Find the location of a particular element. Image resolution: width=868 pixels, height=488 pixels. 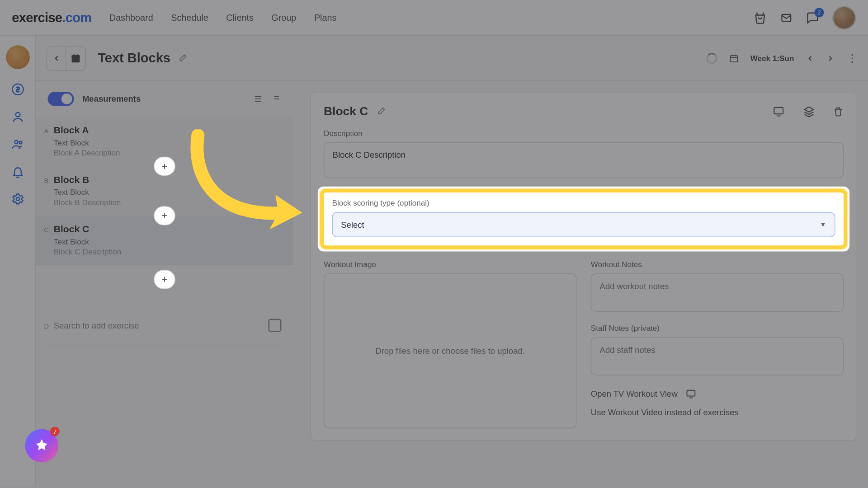

people-icon is located at coordinates (18, 144).